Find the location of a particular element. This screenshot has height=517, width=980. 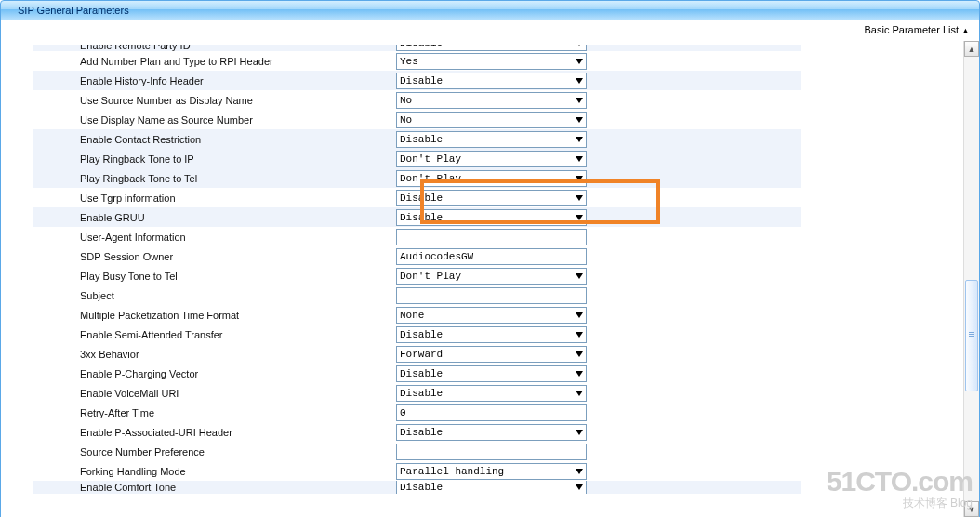

param-label: Use Source Number as Display Name is located at coordinates (215, 100).